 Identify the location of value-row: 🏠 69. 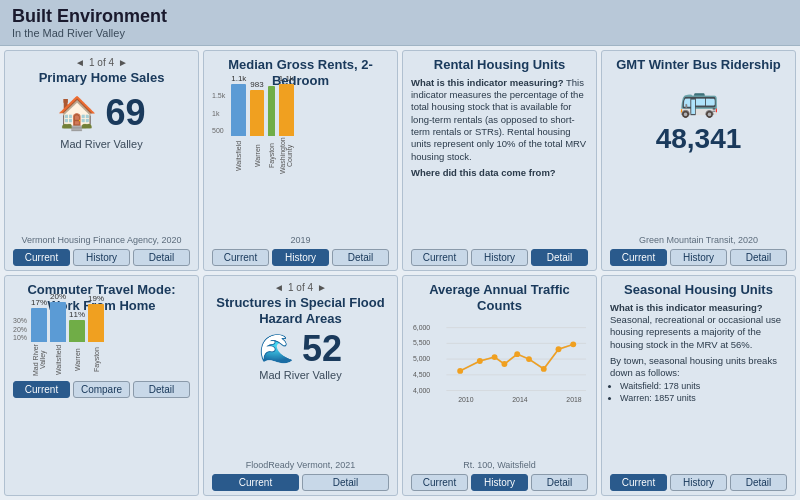
(102, 113).